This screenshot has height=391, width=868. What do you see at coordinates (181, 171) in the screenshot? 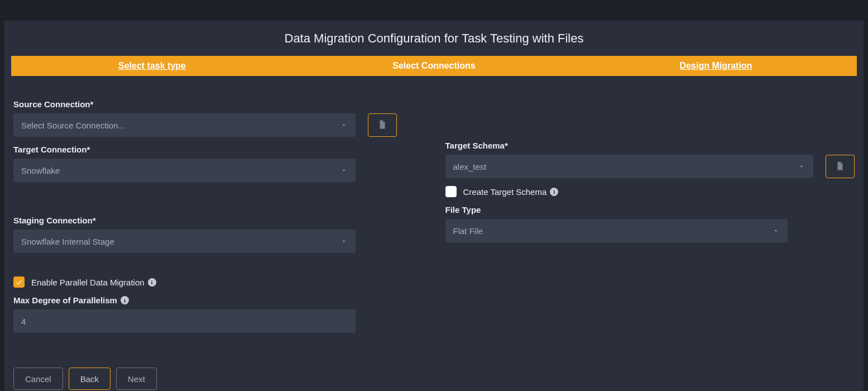
I see `target-connection-value: Snowflake` at bounding box center [181, 171].